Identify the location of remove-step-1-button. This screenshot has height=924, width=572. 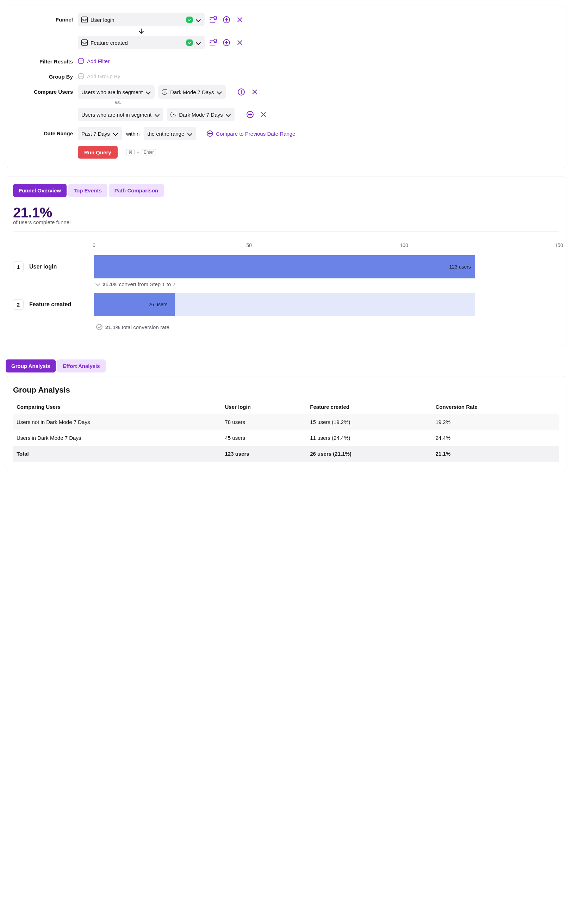
(240, 20).